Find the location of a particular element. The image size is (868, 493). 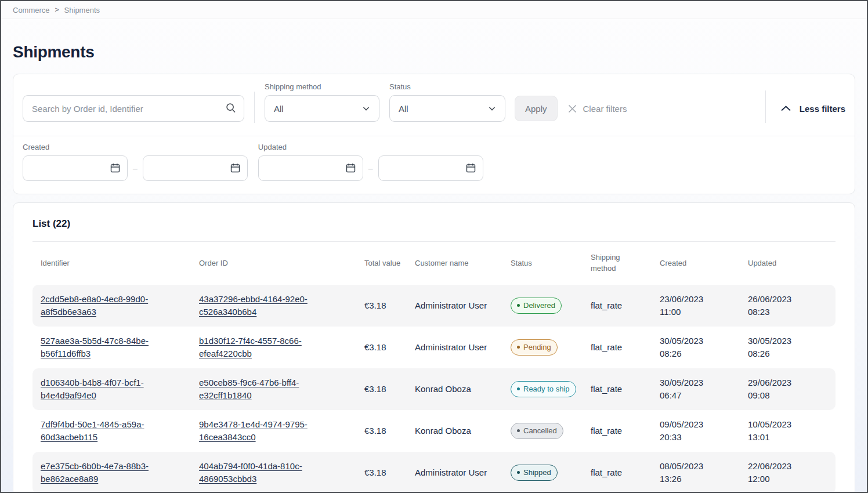

order-id-link: e50ceb85-f9c6-47b6-bff4-e32cff1b1840 is located at coordinates (249, 389).